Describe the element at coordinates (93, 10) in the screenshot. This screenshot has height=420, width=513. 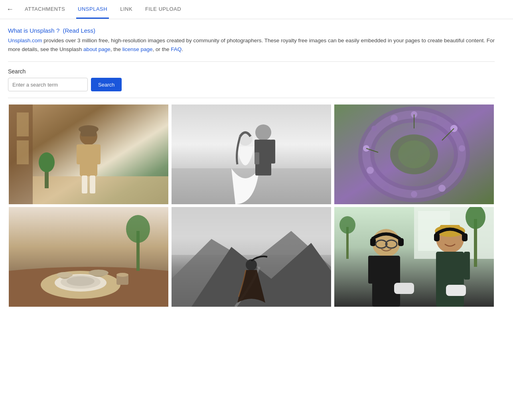
I see `tab-unsplash: UNSPLASH` at that location.